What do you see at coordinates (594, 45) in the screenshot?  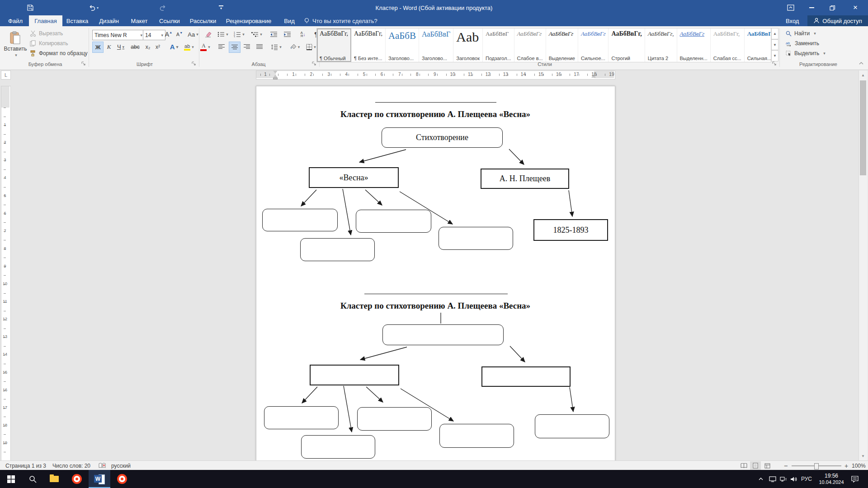 I see `style-item-intense-emphasis: АаБбВвГг Сильное...` at bounding box center [594, 45].